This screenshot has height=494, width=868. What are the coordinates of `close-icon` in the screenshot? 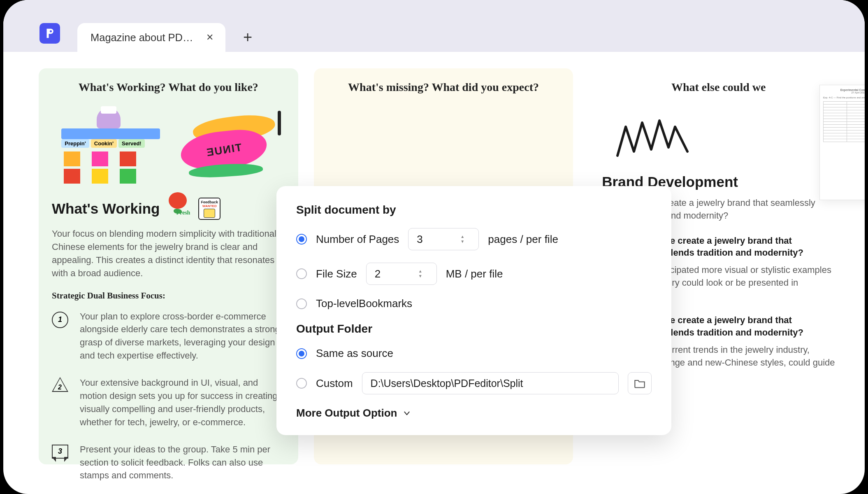 It's located at (210, 37).